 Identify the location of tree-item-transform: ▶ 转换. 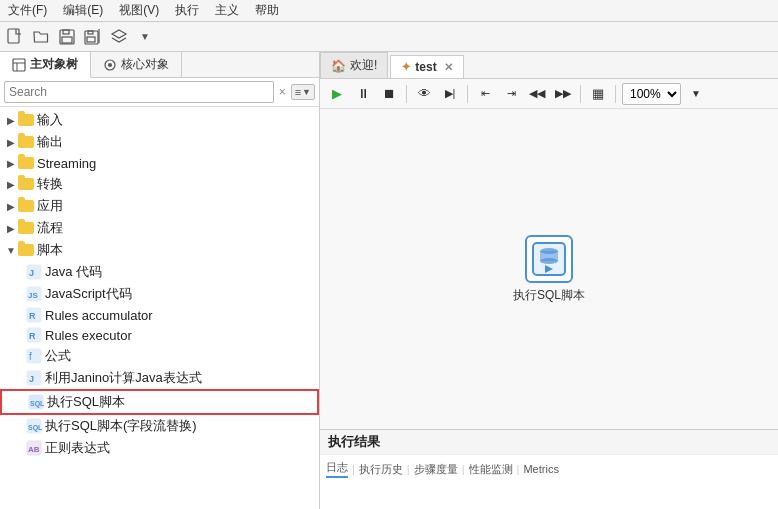
(160, 184).